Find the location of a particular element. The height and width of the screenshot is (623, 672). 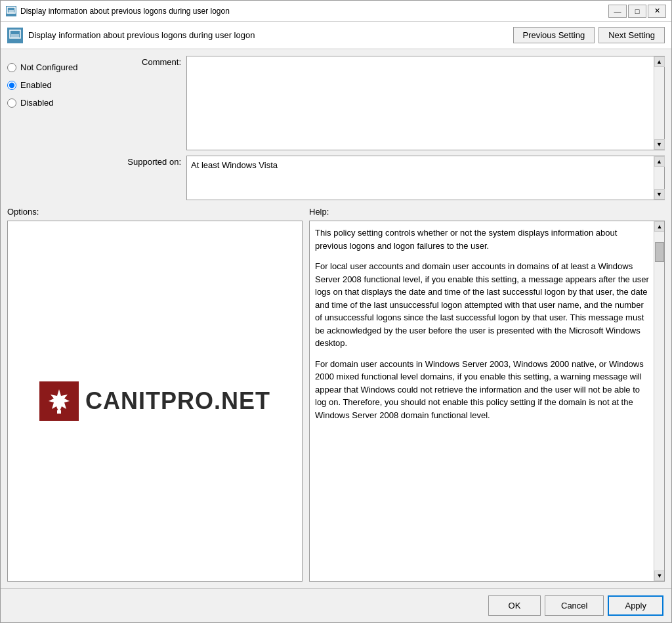

ok-button: OK is located at coordinates (514, 605).